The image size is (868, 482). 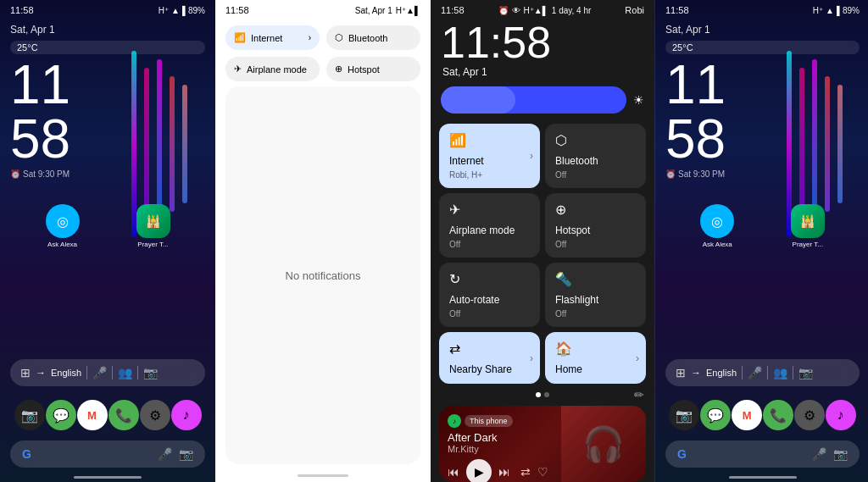 I want to click on dock-messages-1: 💬, so click(x=61, y=415).